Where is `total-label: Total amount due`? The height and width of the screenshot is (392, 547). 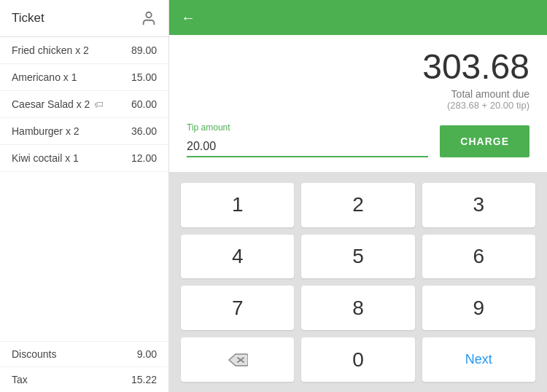
total-label: Total amount due is located at coordinates (490, 94).